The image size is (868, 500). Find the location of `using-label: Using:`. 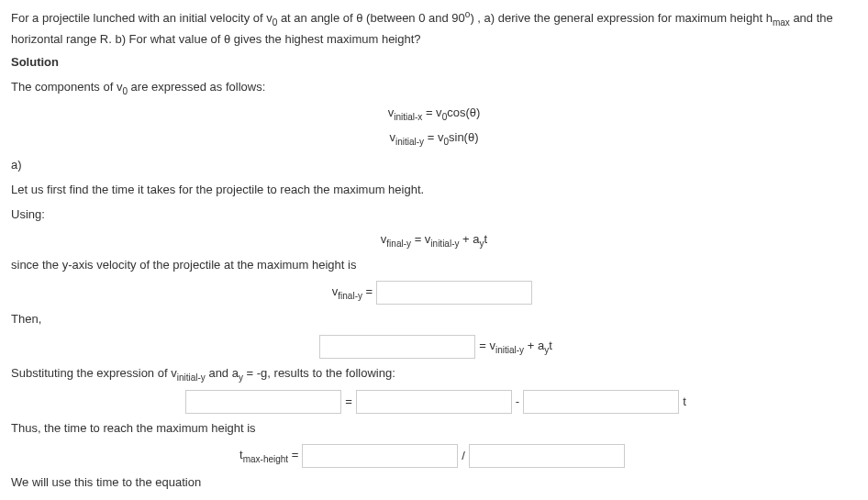

using-label: Using: is located at coordinates (434, 215).